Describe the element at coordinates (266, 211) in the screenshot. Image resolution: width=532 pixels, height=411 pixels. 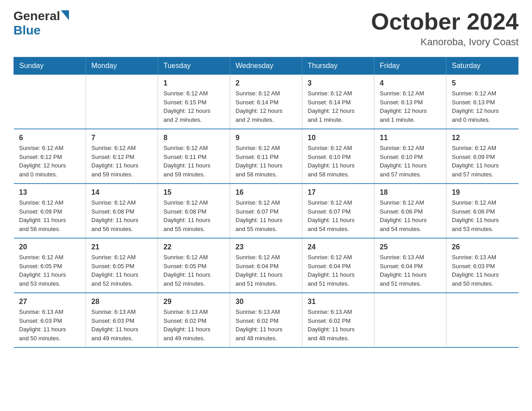
I see `calendar-week-row: 13Sunrise: 6:12 AM Sunset: 6:09 PM Dayli…` at that location.